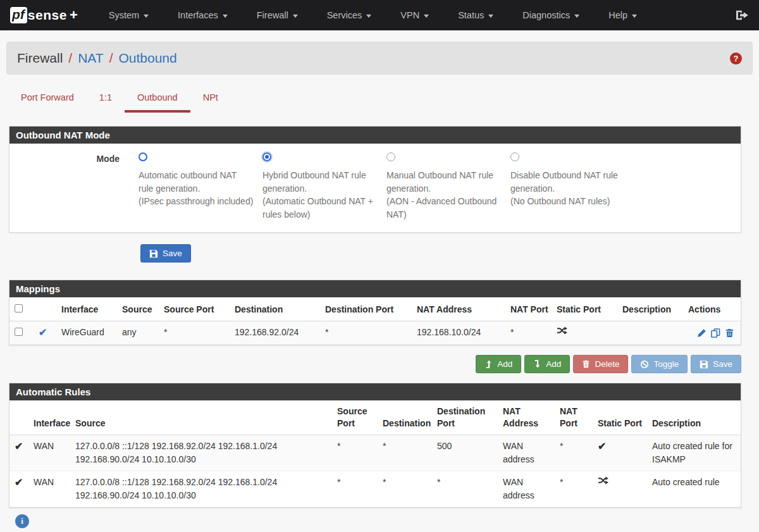 Image resolution: width=759 pixels, height=532 pixels. What do you see at coordinates (415, 15) in the screenshot?
I see `nav-item-vpn: VPN` at bounding box center [415, 15].